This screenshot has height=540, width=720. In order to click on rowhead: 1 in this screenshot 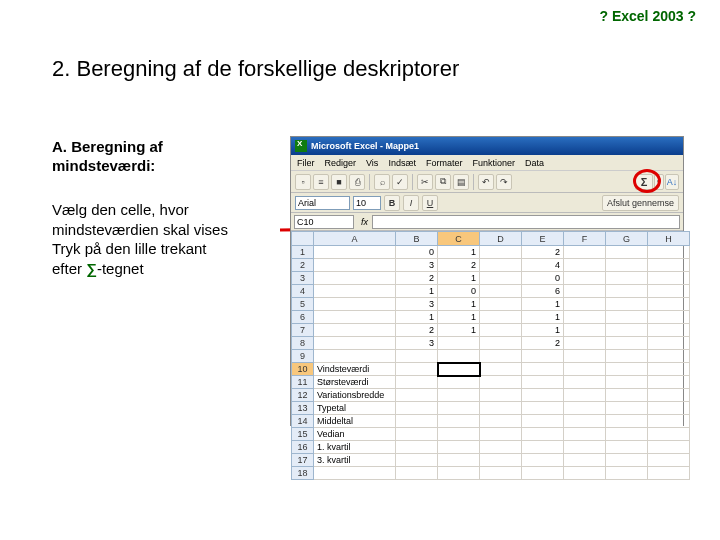, I will do `click(303, 252)`.